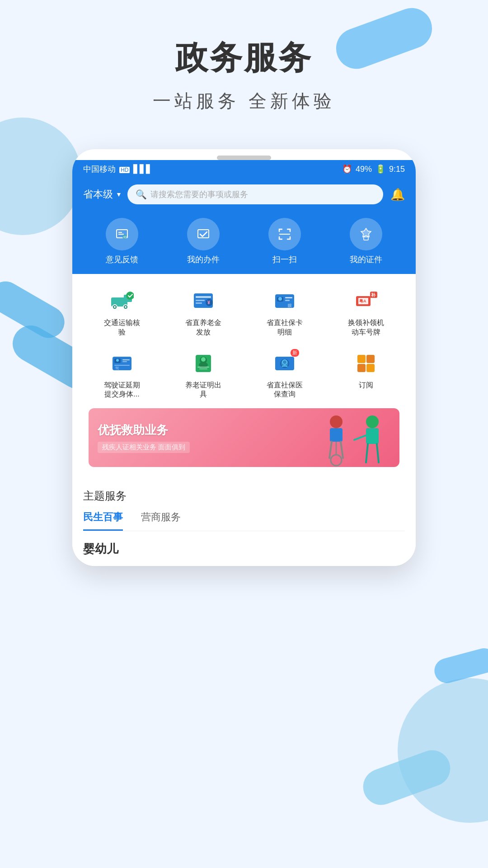  Describe the element at coordinates (244, 549) in the screenshot. I see `category-title: 婴幼儿` at that location.